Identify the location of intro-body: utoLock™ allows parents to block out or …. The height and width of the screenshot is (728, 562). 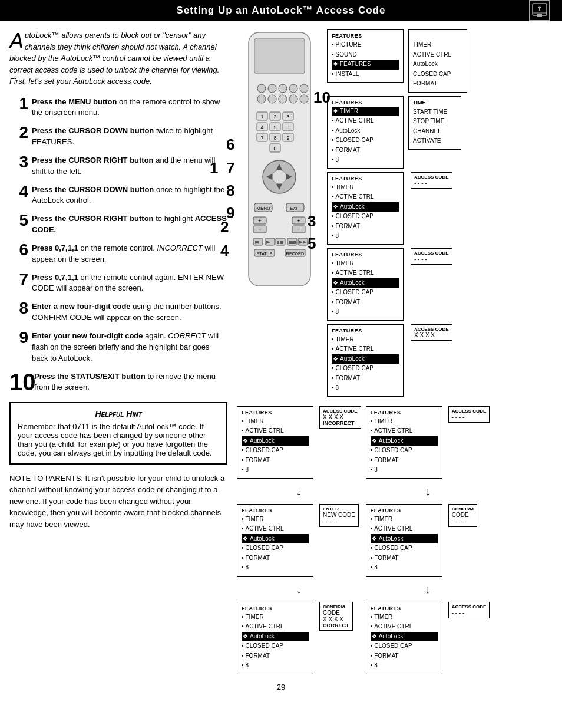
(114, 58).